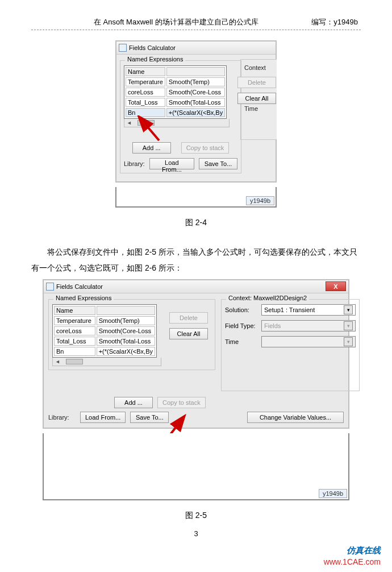 The height and width of the screenshot is (572, 392). I want to click on context-label: Context, so click(260, 68).